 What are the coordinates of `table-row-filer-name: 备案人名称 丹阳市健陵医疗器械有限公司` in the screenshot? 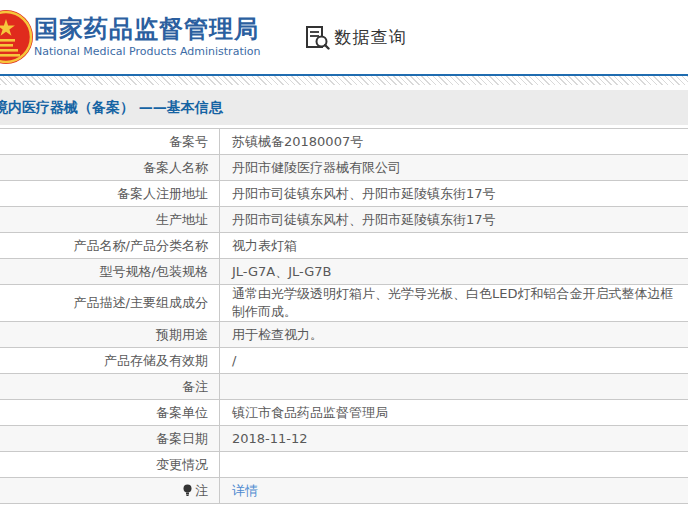 It's located at (344, 168).